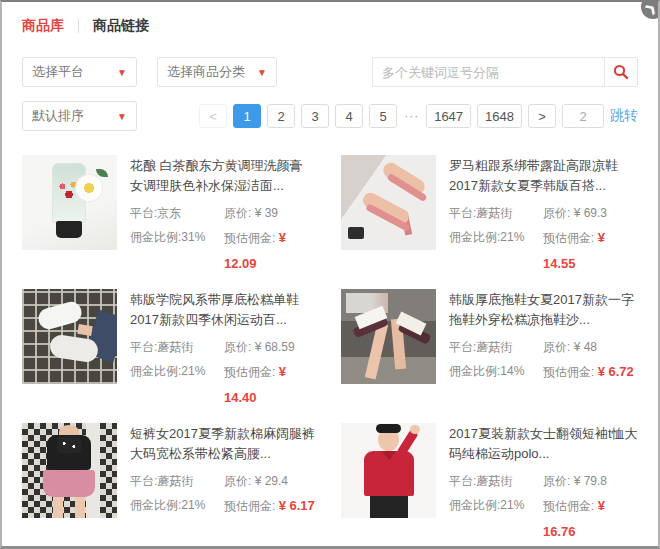 This screenshot has height=549, width=660. What do you see at coordinates (213, 116) in the screenshot?
I see `pagination-prev-button: <` at bounding box center [213, 116].